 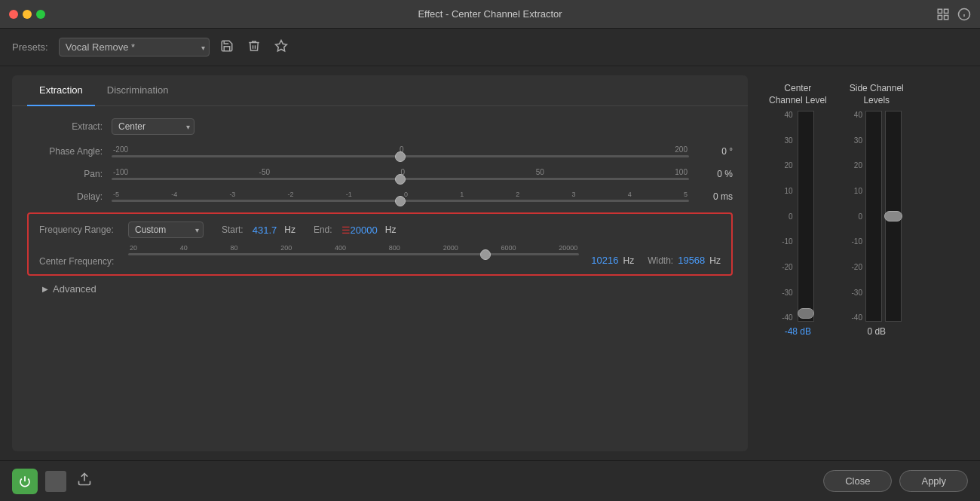 What do you see at coordinates (134, 47) in the screenshot?
I see `presets-dropdown-wrap: Vocal Remove *` at bounding box center [134, 47].